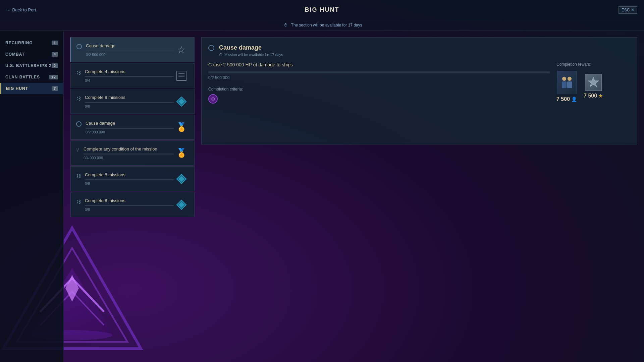 This screenshot has height=362, width=644. What do you see at coordinates (129, 97) in the screenshot?
I see `mission-3-name: Complete 8 missions` at bounding box center [129, 97].